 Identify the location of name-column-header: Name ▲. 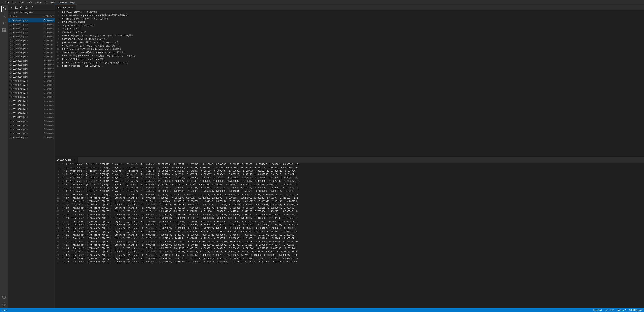
(23, 16).